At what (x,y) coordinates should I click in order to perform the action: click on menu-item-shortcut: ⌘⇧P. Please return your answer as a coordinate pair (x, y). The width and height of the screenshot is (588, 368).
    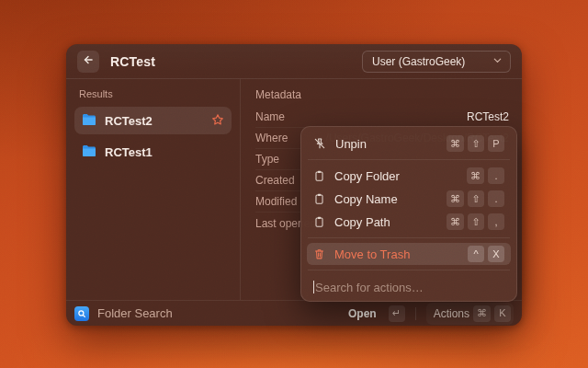
    Looking at the image, I should click on (474, 144).